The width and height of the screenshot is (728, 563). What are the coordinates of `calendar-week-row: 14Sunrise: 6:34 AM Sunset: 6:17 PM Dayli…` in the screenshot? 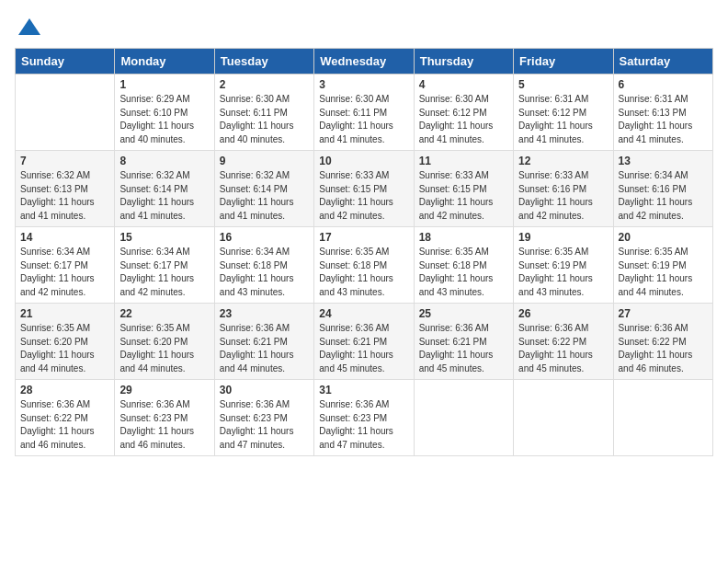 It's located at (364, 265).